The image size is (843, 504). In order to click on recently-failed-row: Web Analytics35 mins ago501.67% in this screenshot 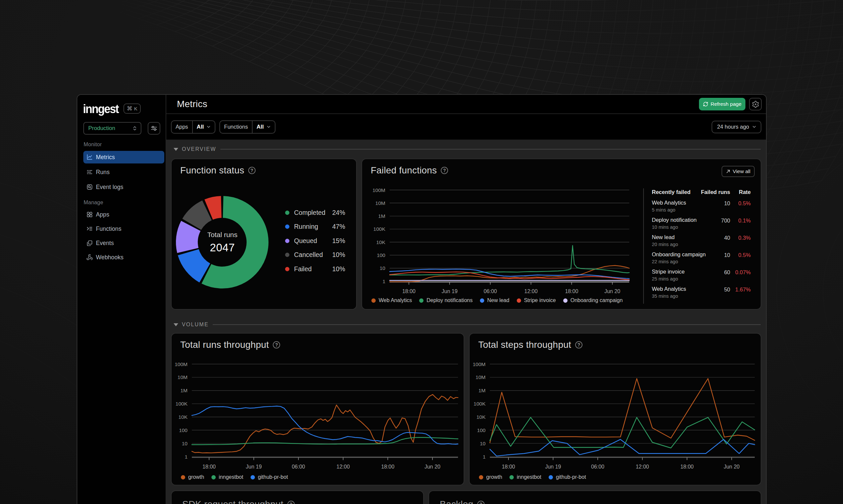, I will do `click(702, 292)`.